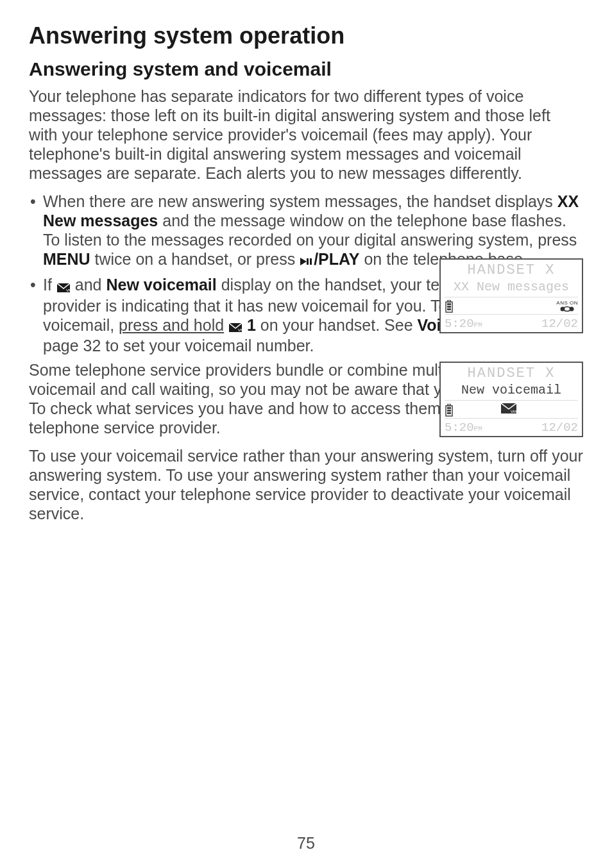 This screenshot has width=612, height=868. Describe the element at coordinates (511, 296) in the screenshot. I see `handset-display-1: HANDSET X XX New messages ANS ON 5:20PM …` at that location.